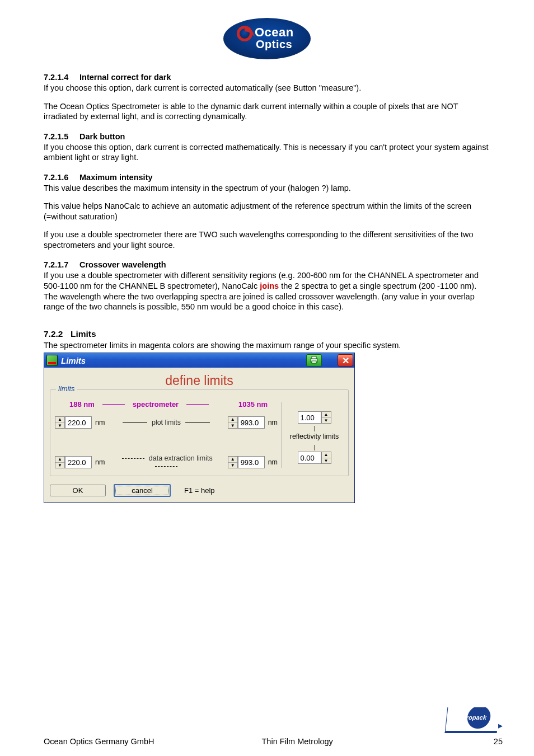 This screenshot has height=756, width=534. Describe the element at coordinates (500, 725) in the screenshot. I see `arrow-icon: ▸` at that location.